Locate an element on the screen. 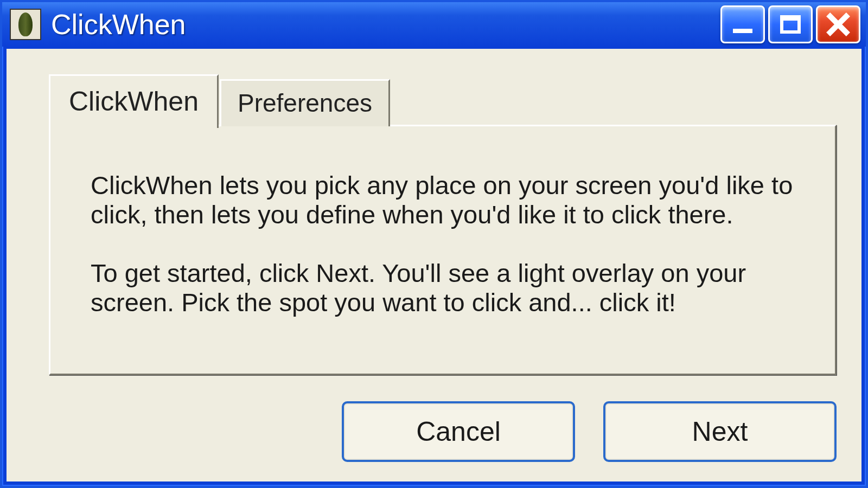 This screenshot has height=488, width=868. maximize-icon is located at coordinates (790, 24).